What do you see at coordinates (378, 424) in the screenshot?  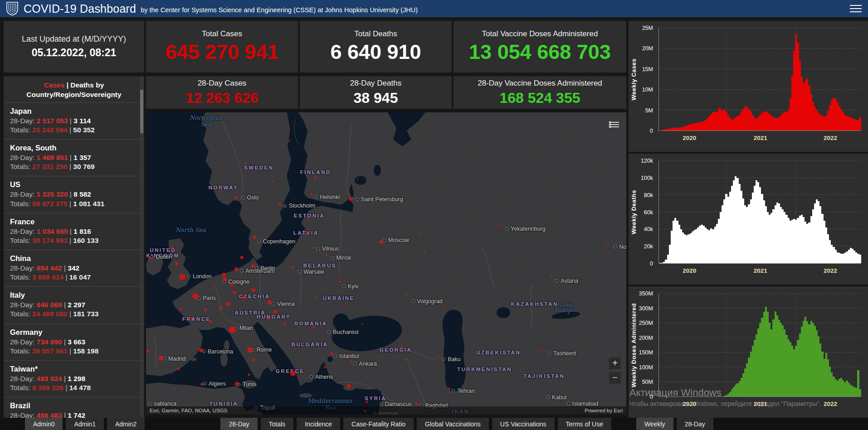 I see `tab-middle-case-fatality-ratio: Case-Fatality Ratio` at bounding box center [378, 424].